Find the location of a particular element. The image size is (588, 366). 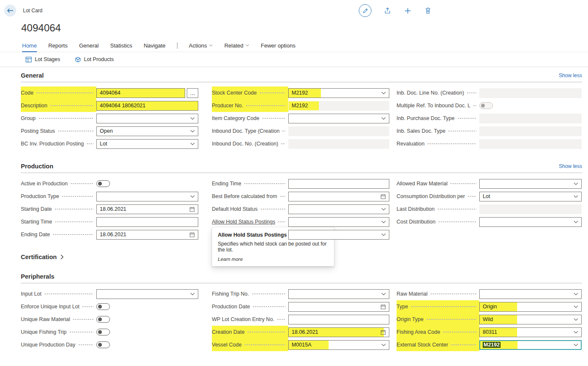

label-group: BC Inv. Production Posting is located at coordinates (59, 144).